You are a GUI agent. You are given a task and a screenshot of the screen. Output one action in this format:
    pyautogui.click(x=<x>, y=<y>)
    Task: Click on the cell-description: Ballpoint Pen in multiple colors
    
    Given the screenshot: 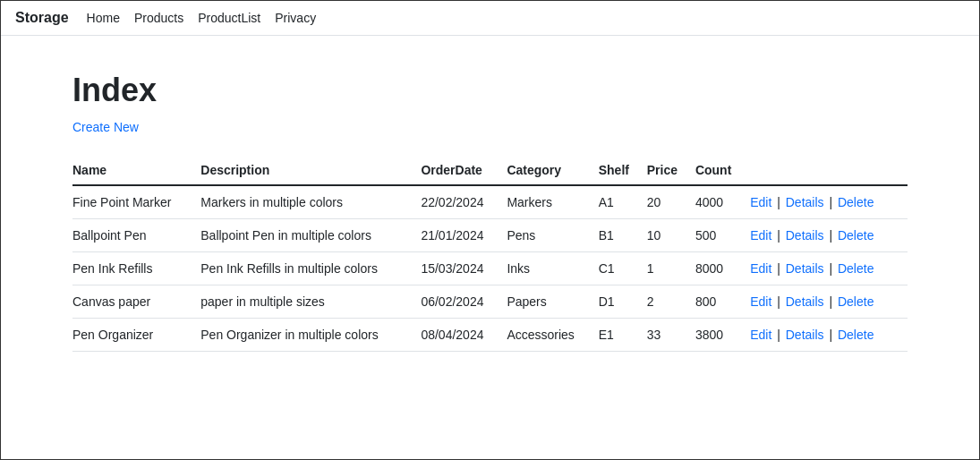 What is the action you would take?
    pyautogui.click(x=311, y=236)
    